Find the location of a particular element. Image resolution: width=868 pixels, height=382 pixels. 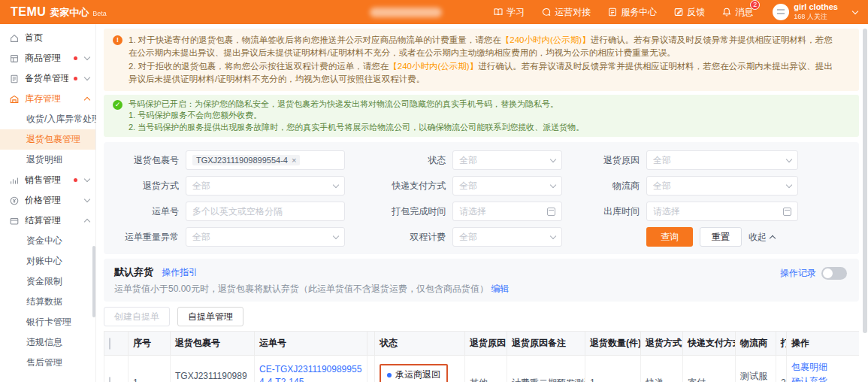

warning-icon: ! is located at coordinates (117, 41).